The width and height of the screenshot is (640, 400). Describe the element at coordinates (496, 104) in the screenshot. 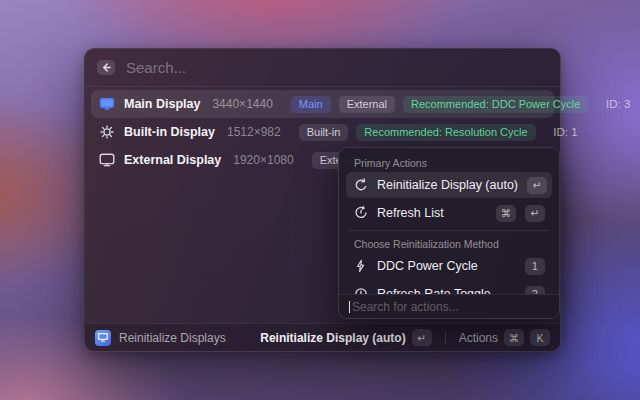

I see `tag-recommended: Recommended: DDC Power Cycle` at that location.